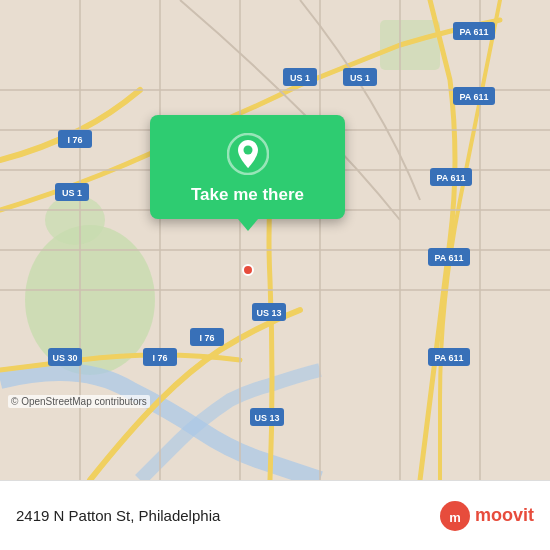  I want to click on bottom-bar: 2419 N Patton St, Philadelphia m moovit, so click(275, 515).